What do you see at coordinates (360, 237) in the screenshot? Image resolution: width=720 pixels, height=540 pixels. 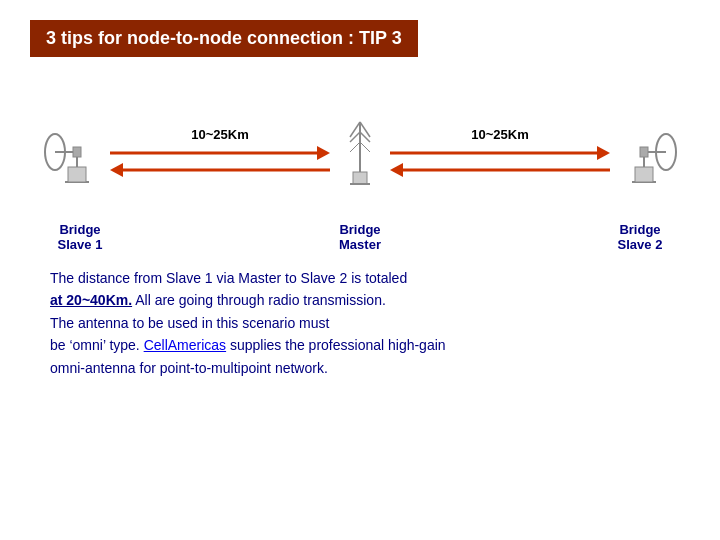 I see `labels-row: Bridge Slave 1 Bridge Master Bridge Slav…` at bounding box center [360, 237].